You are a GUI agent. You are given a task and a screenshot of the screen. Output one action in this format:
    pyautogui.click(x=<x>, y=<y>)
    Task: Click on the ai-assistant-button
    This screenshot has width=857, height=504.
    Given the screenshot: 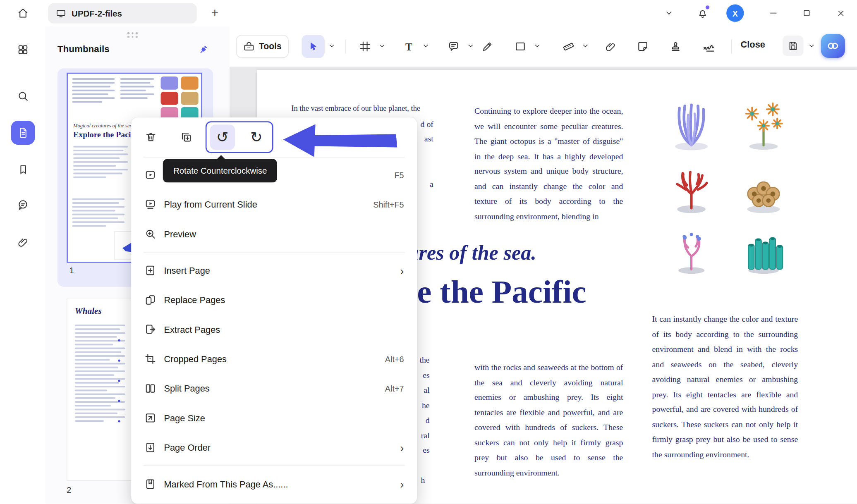 What is the action you would take?
    pyautogui.click(x=833, y=46)
    